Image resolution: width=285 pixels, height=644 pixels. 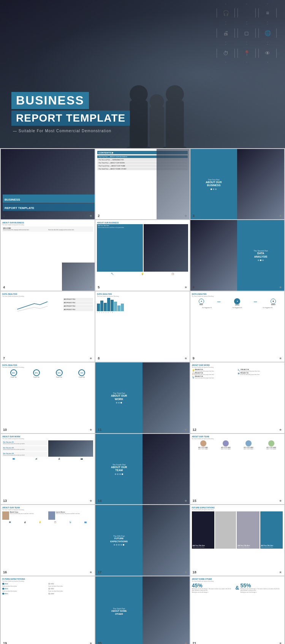 What do you see at coordinates (142, 610) in the screenshot?
I see `thumb-20: The Sixth Part ABOUT SOMEOTHER 20 ★` at bounding box center [142, 610].